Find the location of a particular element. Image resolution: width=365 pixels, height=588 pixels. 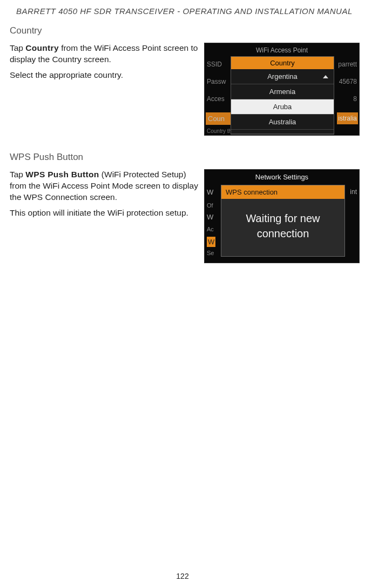

wps-popup: WPS connection Waiting for new connectio… is located at coordinates (283, 220).